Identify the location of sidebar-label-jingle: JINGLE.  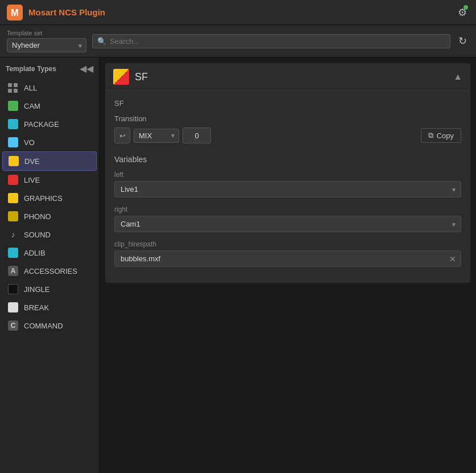
(37, 289).